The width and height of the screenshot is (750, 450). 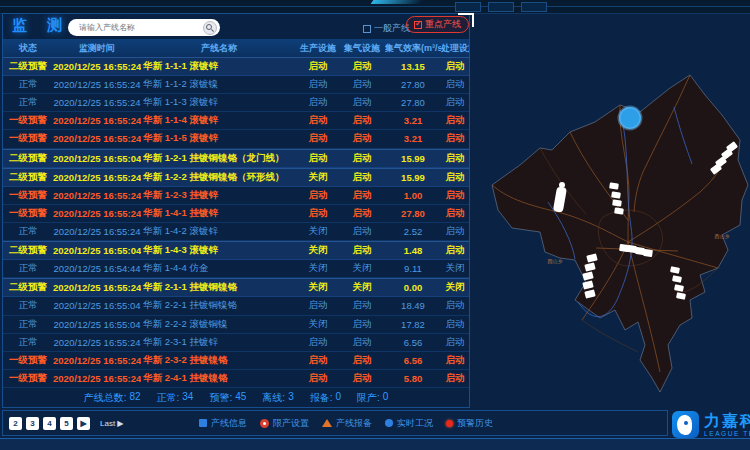 What do you see at coordinates (140, 28) in the screenshot?
I see `search-input` at bounding box center [140, 28].